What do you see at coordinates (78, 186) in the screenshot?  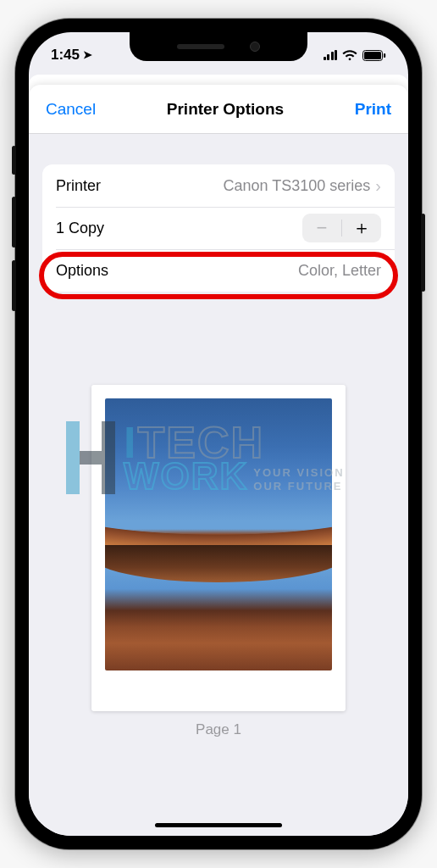 I see `printer-label: Printer` at bounding box center [78, 186].